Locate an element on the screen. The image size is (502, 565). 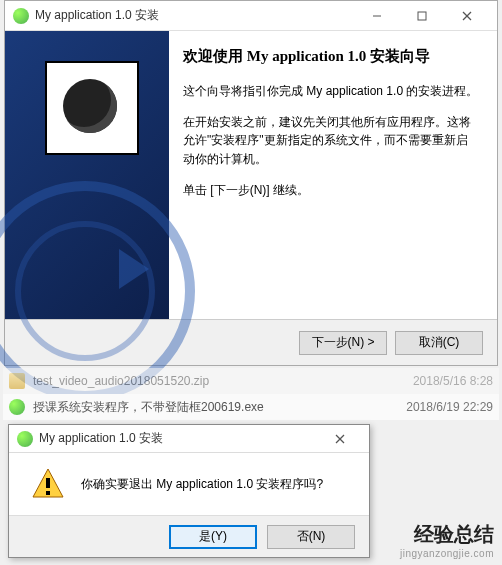
exe-icon is located at coordinates (17, 407).